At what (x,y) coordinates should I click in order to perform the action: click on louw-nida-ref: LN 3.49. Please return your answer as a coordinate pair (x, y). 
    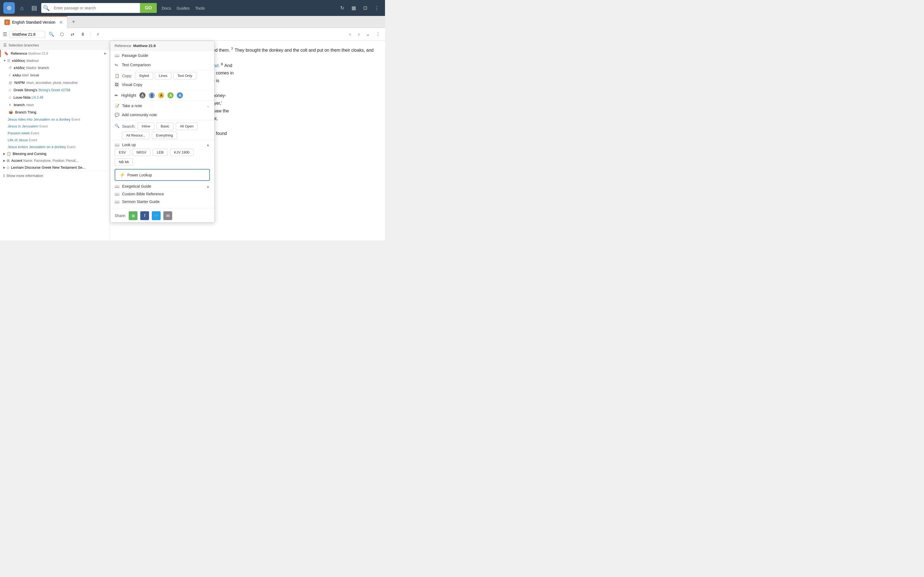
    Looking at the image, I should click on (37, 98).